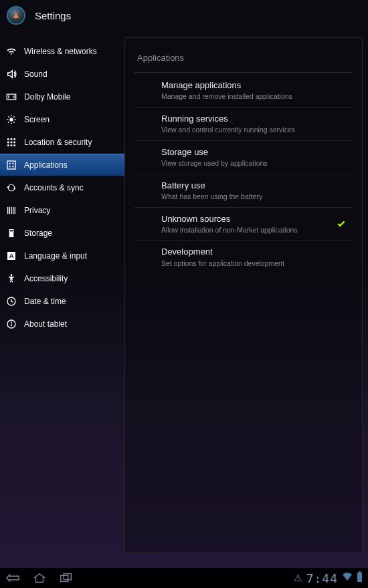  Describe the element at coordinates (256, 96) in the screenshot. I see `setting-subtitle: Manage and remove installed applications` at that location.